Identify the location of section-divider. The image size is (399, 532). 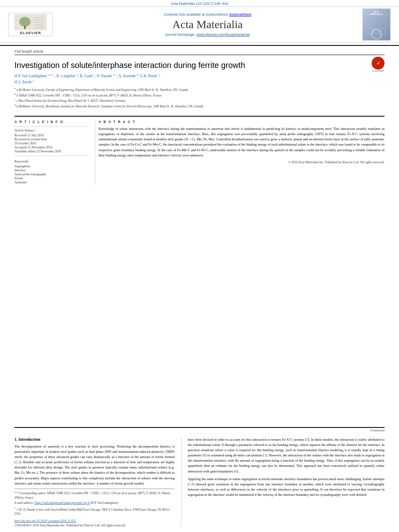
(200, 427).